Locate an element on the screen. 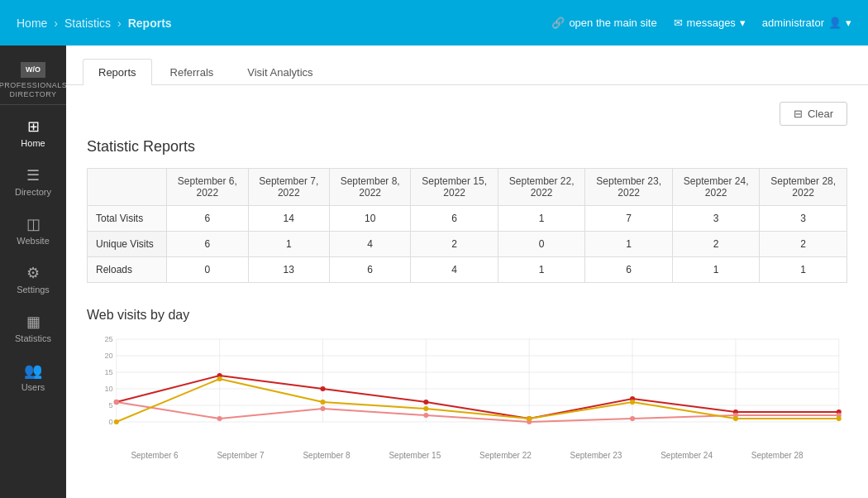 This screenshot has width=868, height=498. table-row: Total Visits6141061733 is located at coordinates (468, 218).